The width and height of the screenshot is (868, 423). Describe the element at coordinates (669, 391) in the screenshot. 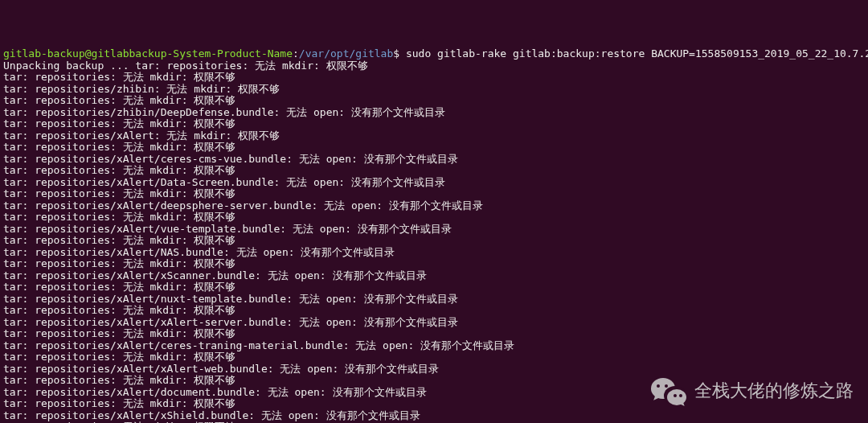

I see `wechat-icon` at that location.